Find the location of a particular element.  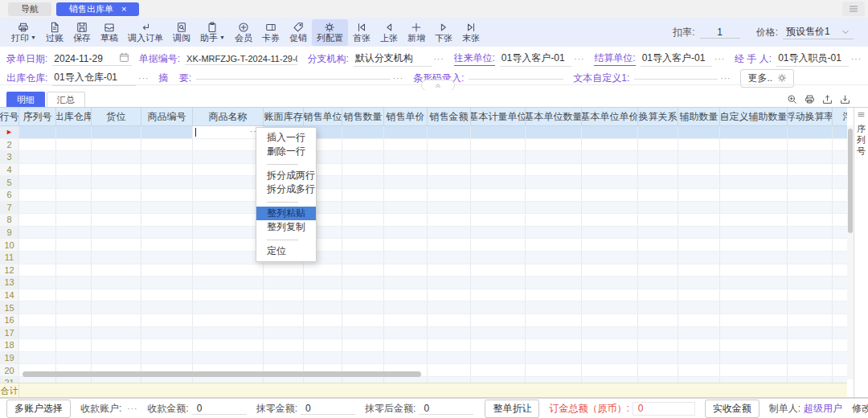

table-row: ►··· is located at coordinates (424, 133).